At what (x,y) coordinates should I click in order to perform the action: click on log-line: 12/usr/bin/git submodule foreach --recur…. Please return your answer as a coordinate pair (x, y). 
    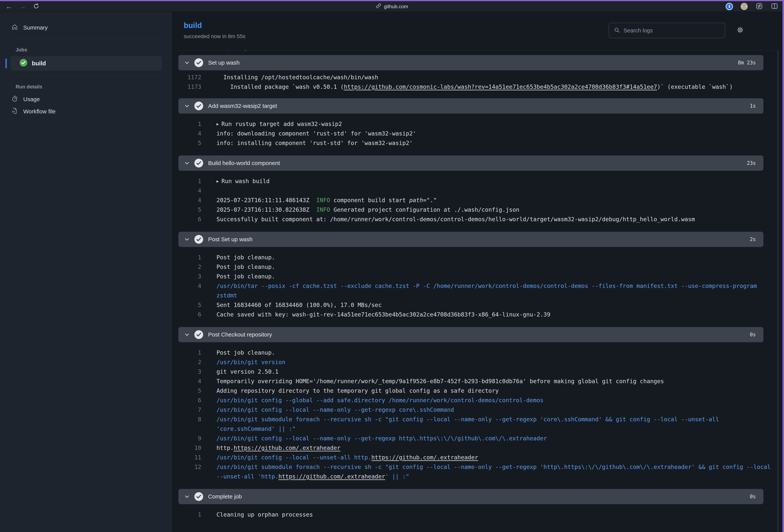
    Looking at the image, I should click on (477, 472).